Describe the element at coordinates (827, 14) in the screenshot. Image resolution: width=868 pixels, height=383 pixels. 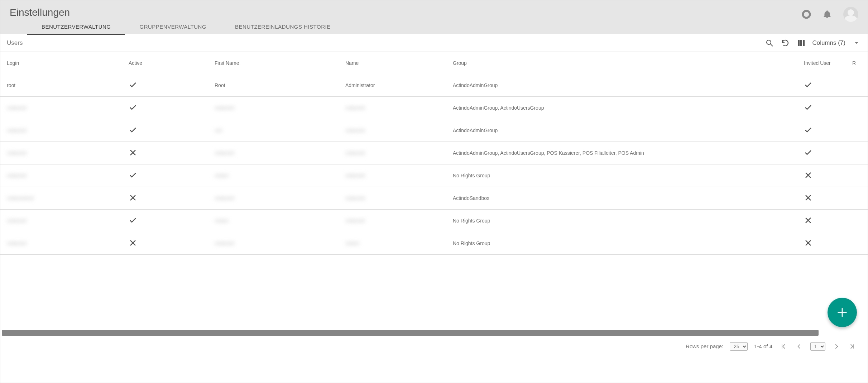
I see `bell-icon` at that location.